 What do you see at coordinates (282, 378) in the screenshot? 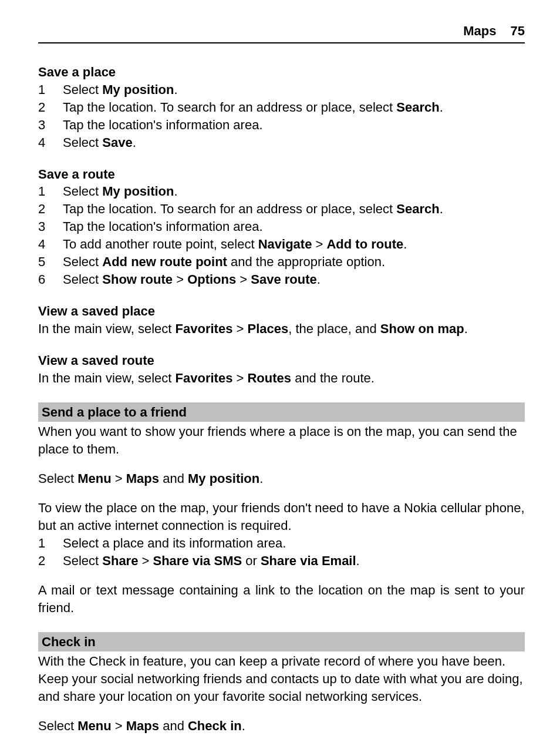
I see `paragraph: In the main view, select Favorites > Rou…` at bounding box center [282, 378].